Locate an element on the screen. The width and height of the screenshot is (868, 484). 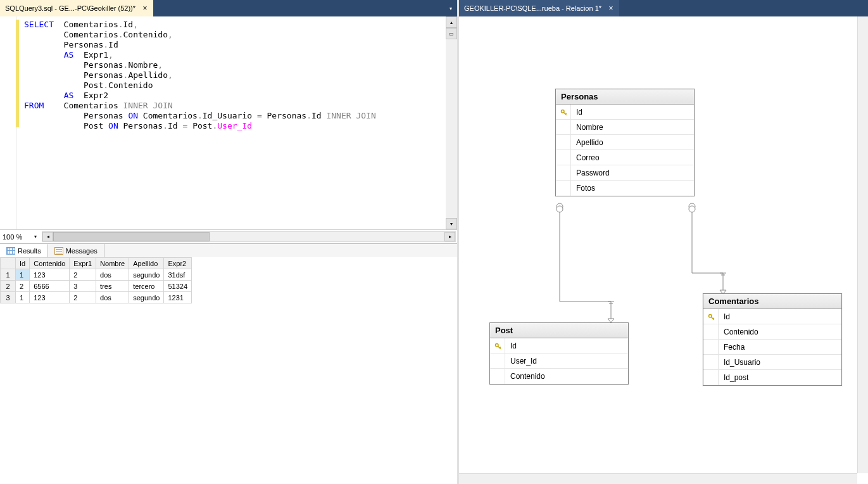
results-table: IdContenidoExpr1NombreApellidoExpr211123… is located at coordinates (96, 280).